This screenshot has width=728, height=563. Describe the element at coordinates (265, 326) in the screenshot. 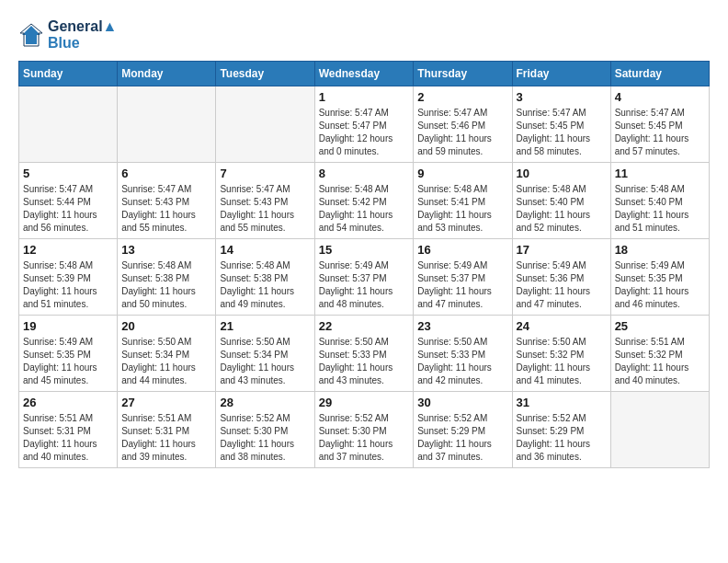

I see `day-number: 21` at that location.